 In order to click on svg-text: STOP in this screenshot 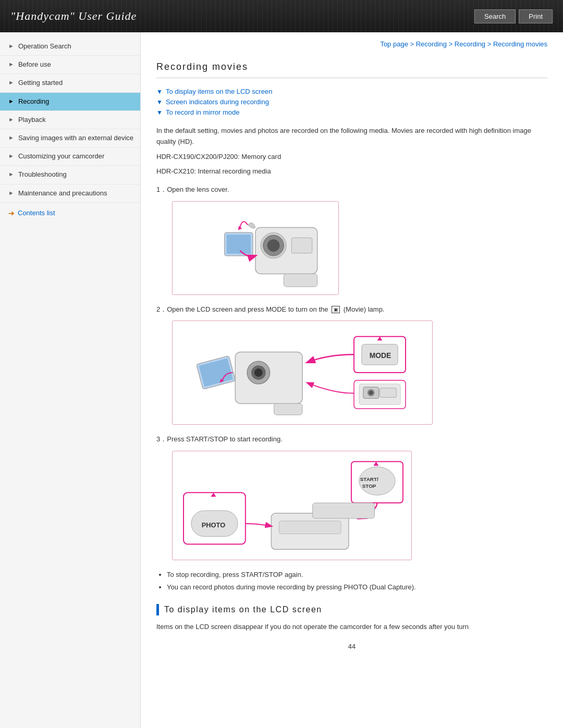, I will do `click(369, 486)`.